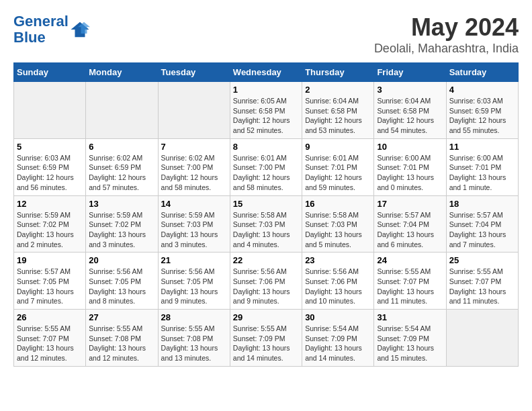 This screenshot has height=411, width=532. I want to click on day-number: 19, so click(50, 261).